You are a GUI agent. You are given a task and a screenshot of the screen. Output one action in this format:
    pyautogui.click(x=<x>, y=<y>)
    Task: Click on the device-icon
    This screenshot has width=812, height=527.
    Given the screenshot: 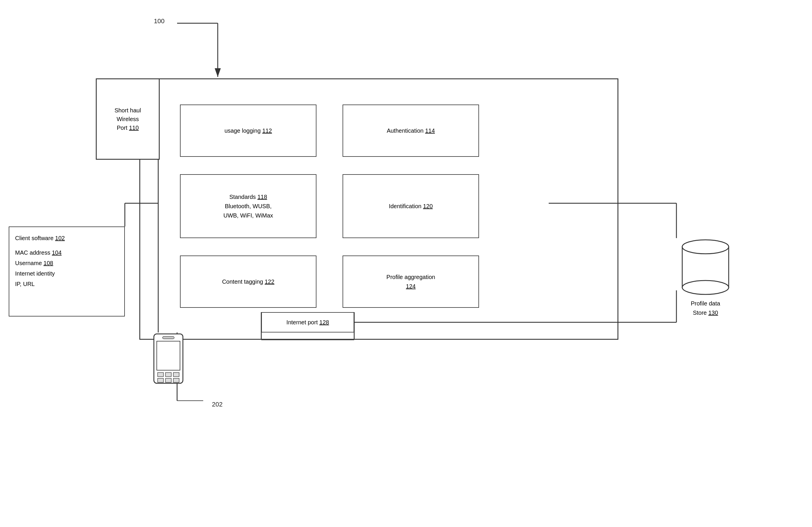 What is the action you would take?
    pyautogui.click(x=169, y=362)
    